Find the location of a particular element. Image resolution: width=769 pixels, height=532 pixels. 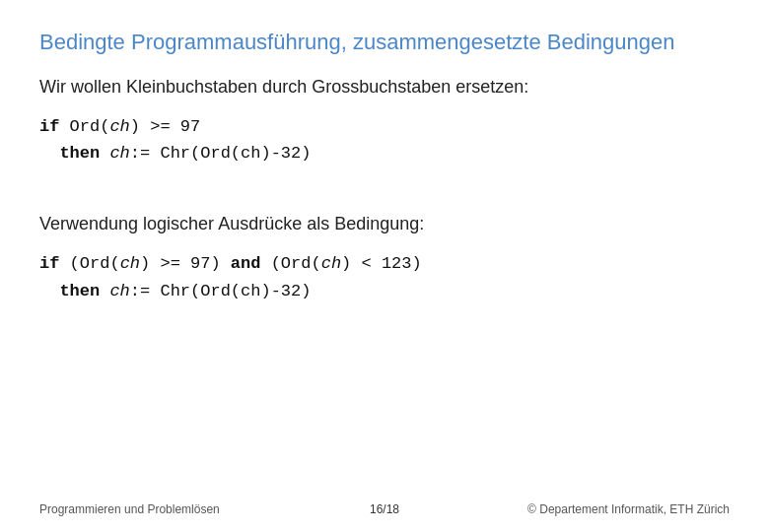

var-ch-3: ch is located at coordinates (130, 264).